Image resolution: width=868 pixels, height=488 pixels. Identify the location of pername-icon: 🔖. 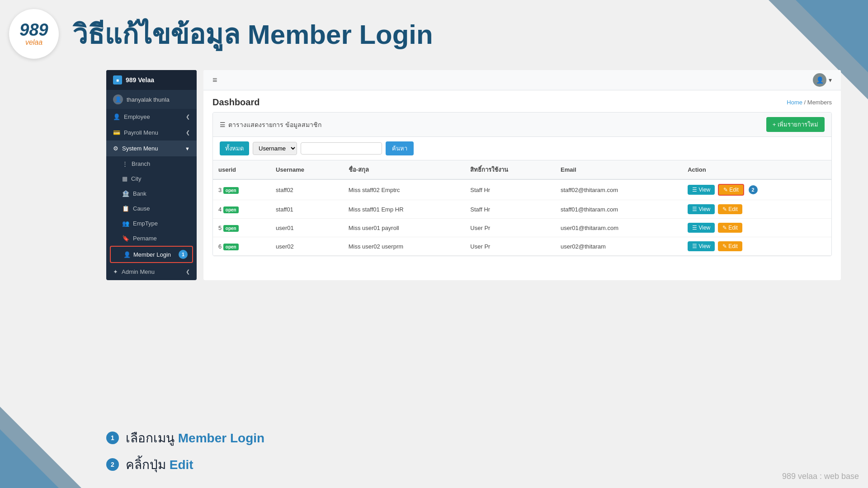
(126, 239).